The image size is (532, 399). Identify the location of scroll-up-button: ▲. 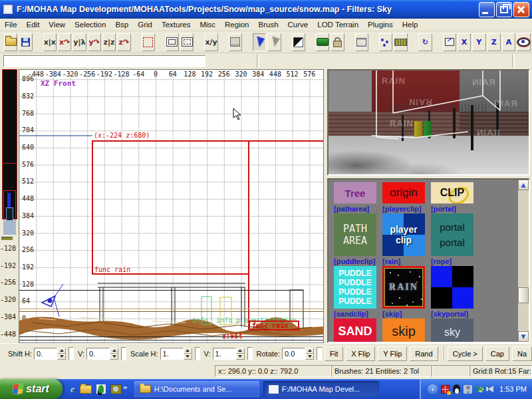
(523, 185).